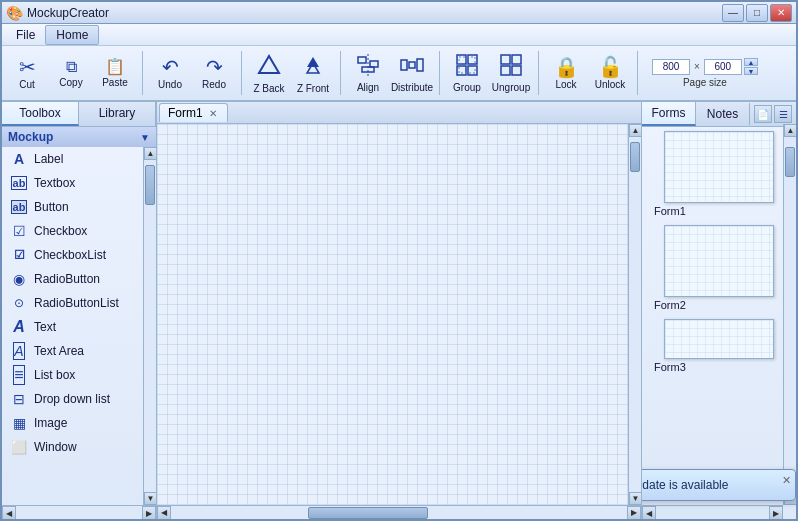  Describe the element at coordinates (170, 73) in the screenshot. I see `undo-button: ↶ Undo` at that location.